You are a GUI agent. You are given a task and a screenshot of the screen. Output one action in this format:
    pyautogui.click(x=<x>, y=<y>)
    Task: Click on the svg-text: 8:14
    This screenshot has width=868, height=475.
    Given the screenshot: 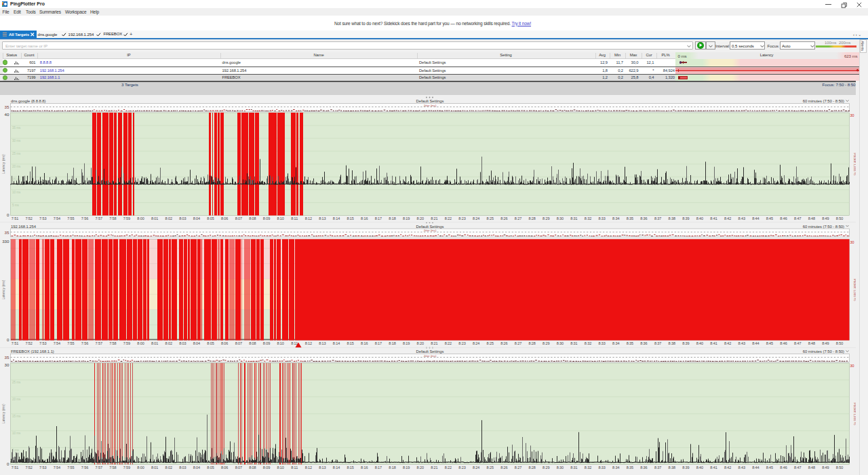 What is the action you would take?
    pyautogui.click(x=336, y=218)
    